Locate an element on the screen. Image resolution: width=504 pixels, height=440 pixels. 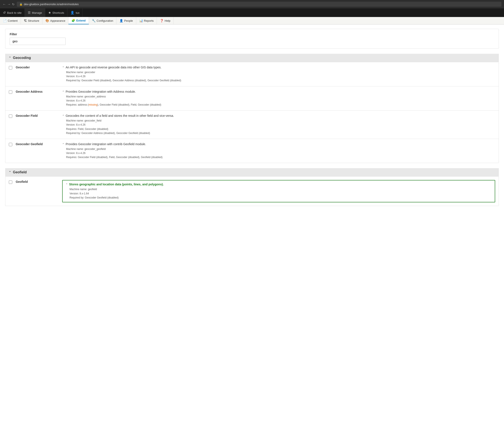
chevron-icon-geocoder-field: ⌃ is located at coordinates (63, 116).